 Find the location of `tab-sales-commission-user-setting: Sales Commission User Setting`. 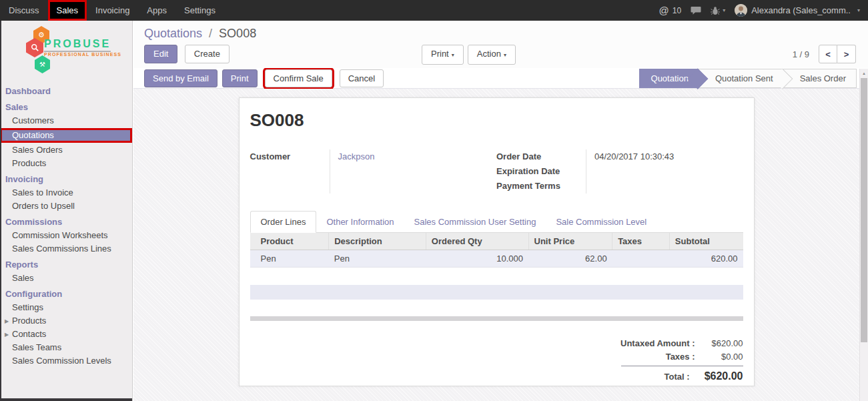

tab-sales-commission-user-setting: Sales Commission User Setting is located at coordinates (475, 222).